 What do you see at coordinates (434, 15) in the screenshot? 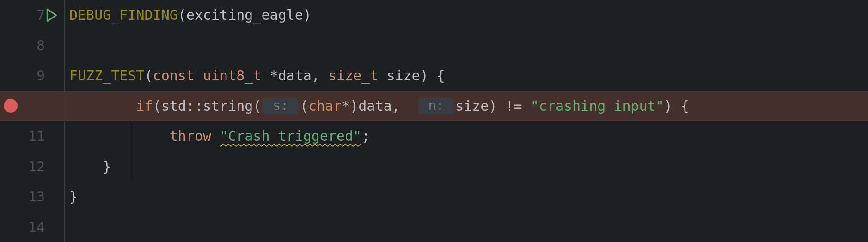
I see `code-line: 7DEBUG_FINDING(exciting_eagle)` at bounding box center [434, 15].